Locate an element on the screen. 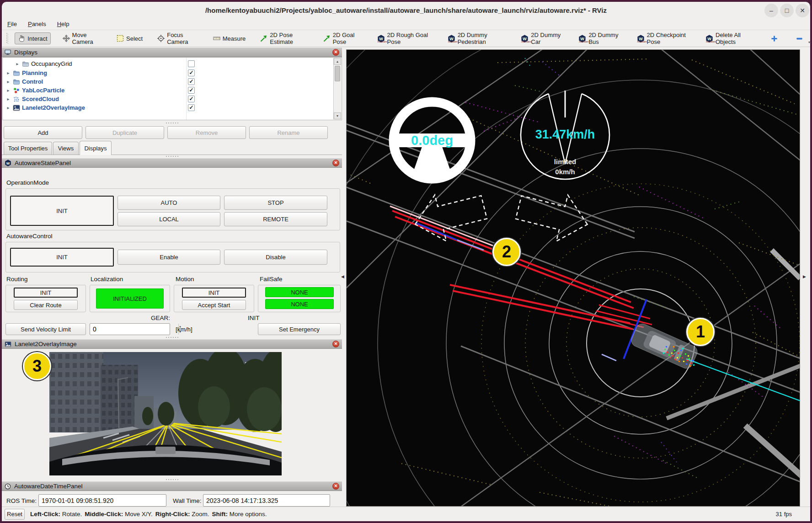 The width and height of the screenshot is (812, 523). localization-state-button: INITIALIZED is located at coordinates (130, 299).